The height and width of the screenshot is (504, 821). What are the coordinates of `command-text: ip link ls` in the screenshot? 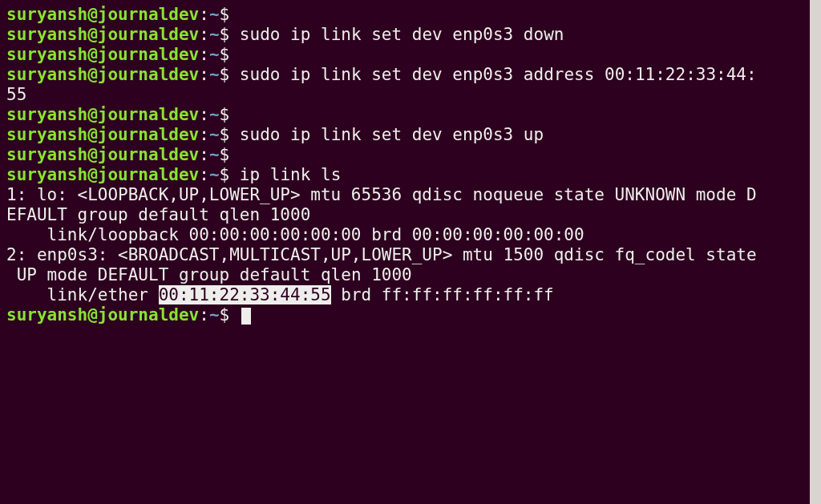 It's located at (290, 175).